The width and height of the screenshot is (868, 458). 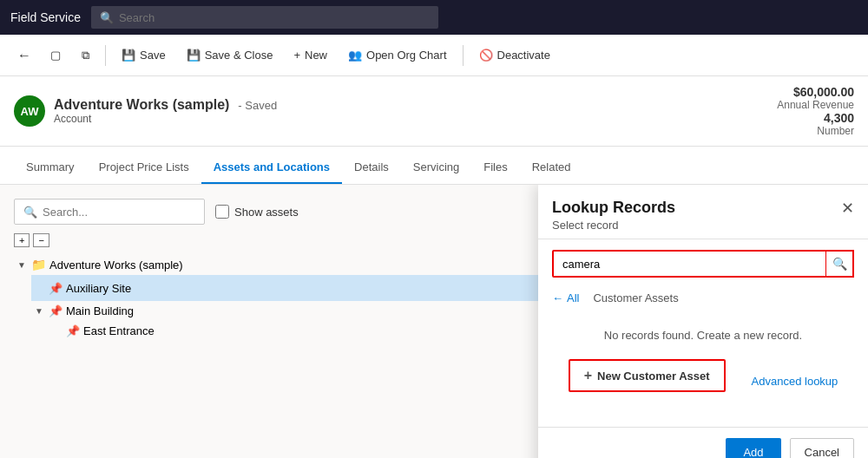 I want to click on location-icon-main: 📌, so click(x=56, y=311).